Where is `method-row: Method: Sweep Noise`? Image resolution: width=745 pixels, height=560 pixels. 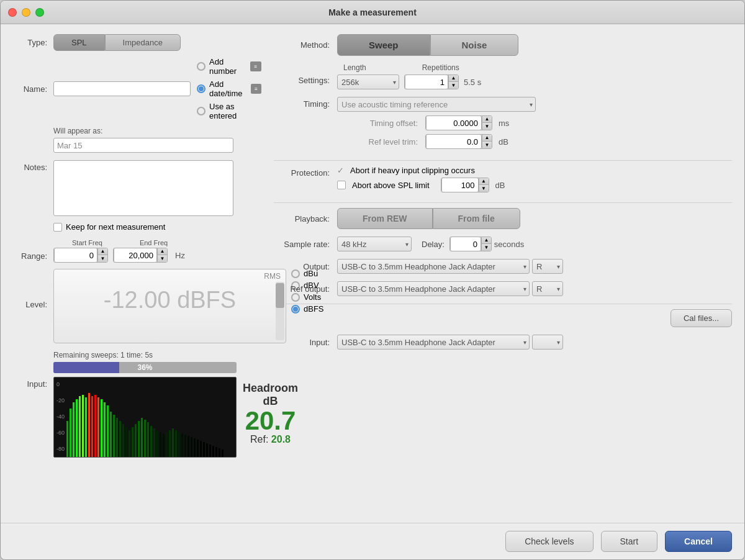
method-row: Method: Sweep Noise is located at coordinates (503, 45).